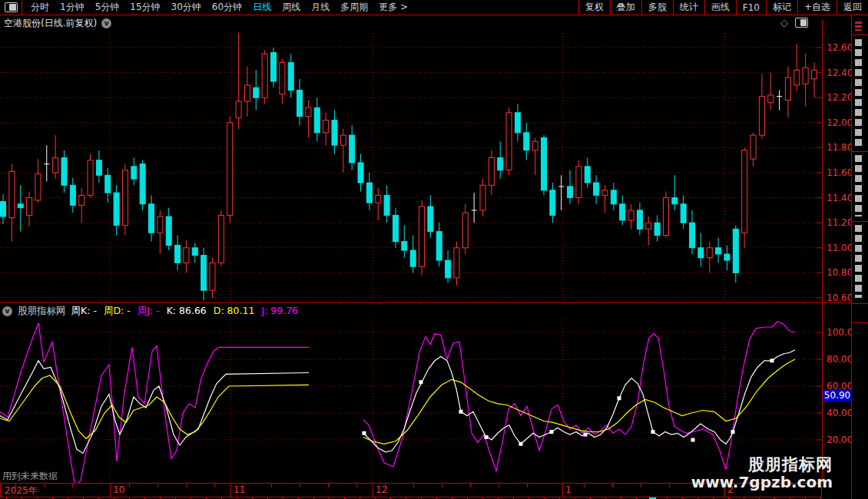 This screenshot has height=499, width=868. I want to click on toolbar-button-返回: 返回, so click(853, 8).